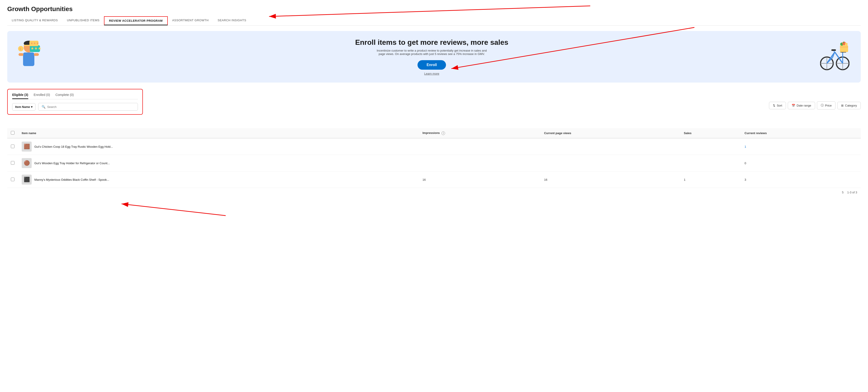 The image size is (868, 392). I want to click on table-row: 🟫 Gui's Chicken Coop 18 Egg Tray Rustic …, so click(434, 147).